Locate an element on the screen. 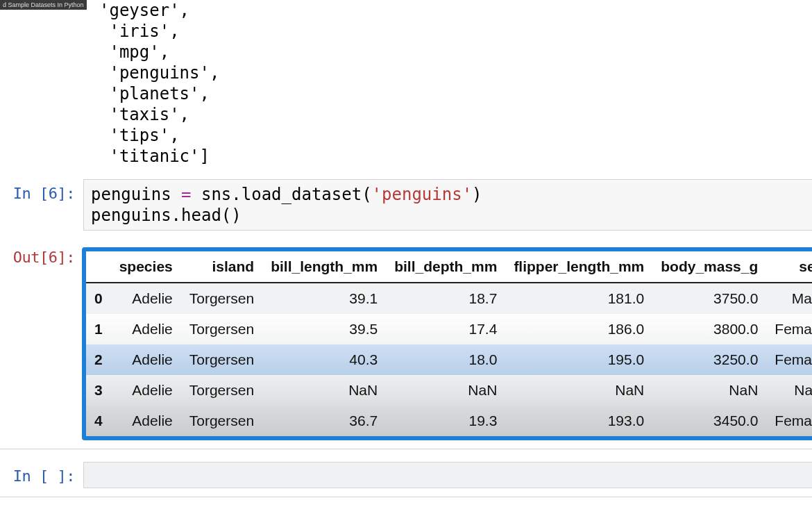 The height and width of the screenshot is (516, 812). row-index: 1 is located at coordinates (99, 329).